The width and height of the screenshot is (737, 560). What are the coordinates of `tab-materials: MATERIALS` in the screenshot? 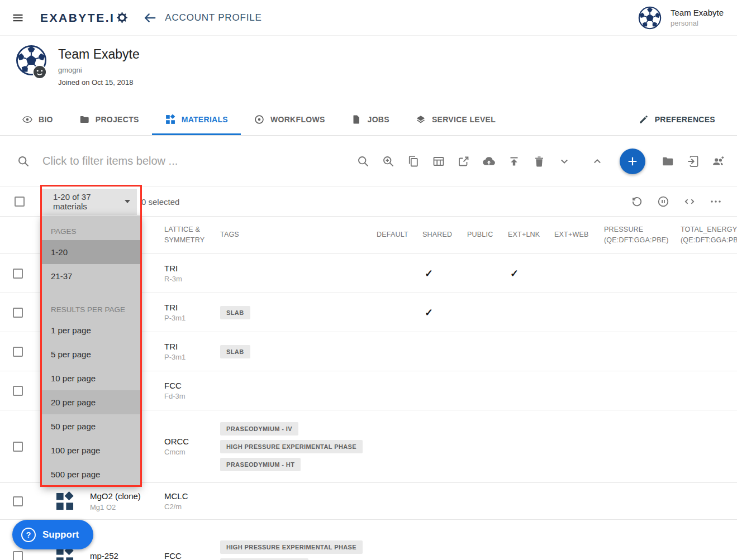 It's located at (197, 119).